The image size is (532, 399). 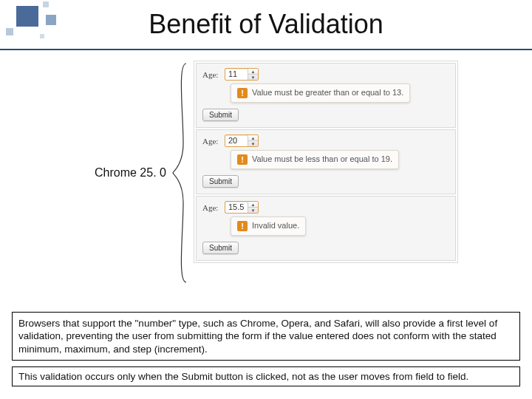 What do you see at coordinates (276, 226) in the screenshot?
I see `validation-message: Invalid value.` at bounding box center [276, 226].